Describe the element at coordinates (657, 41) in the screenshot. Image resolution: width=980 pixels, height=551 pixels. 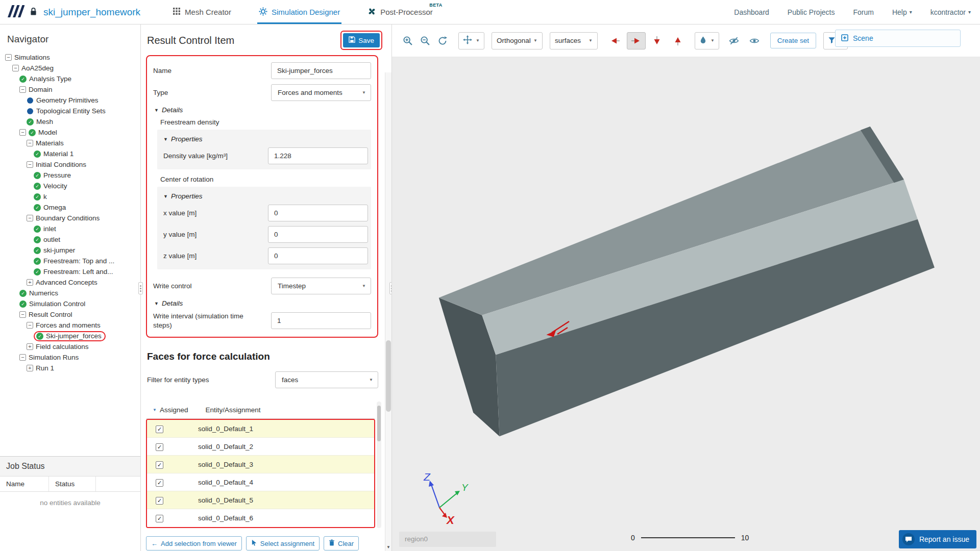
I see `view-negative-y-button` at that location.